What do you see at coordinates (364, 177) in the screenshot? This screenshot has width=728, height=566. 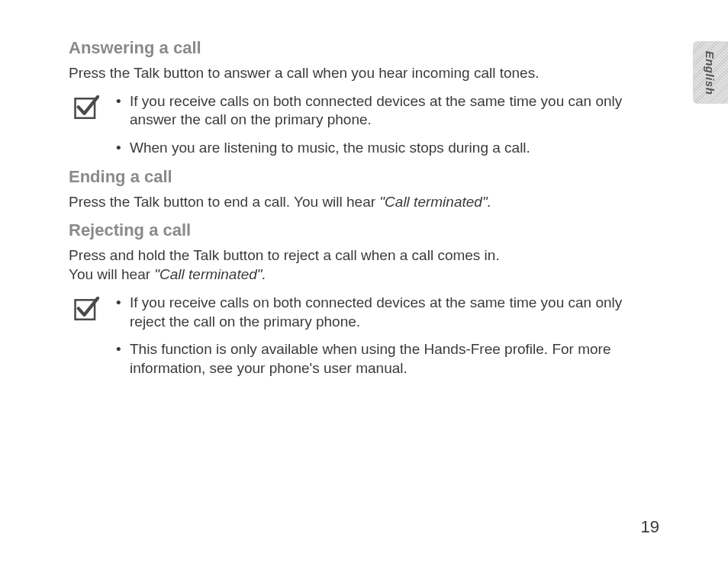 I see `heading-ending: Ending a call` at bounding box center [364, 177].